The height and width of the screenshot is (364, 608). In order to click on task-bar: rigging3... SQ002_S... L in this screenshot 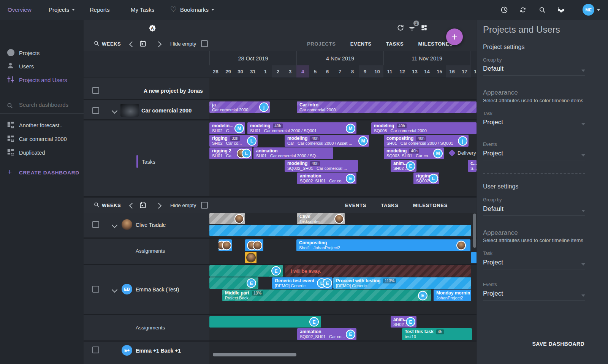, I will do `click(426, 179)`.